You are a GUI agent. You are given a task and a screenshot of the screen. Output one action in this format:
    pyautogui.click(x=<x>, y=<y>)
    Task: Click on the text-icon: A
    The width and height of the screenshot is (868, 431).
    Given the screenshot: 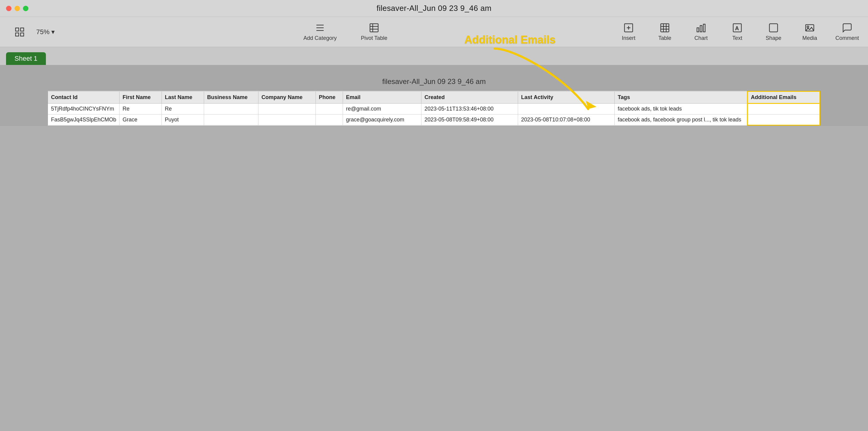 What is the action you would take?
    pyautogui.click(x=737, y=28)
    